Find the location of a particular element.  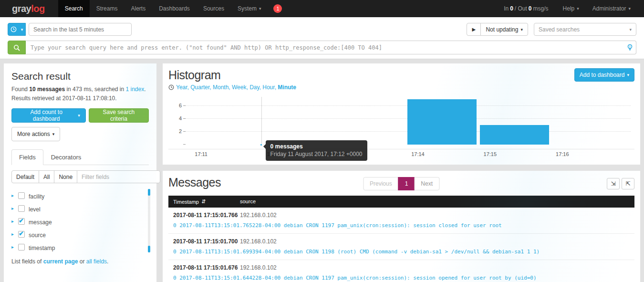

message-row: 2017-08-11 17:15:01.676 192.168.0.102 0 … is located at coordinates (402, 271).